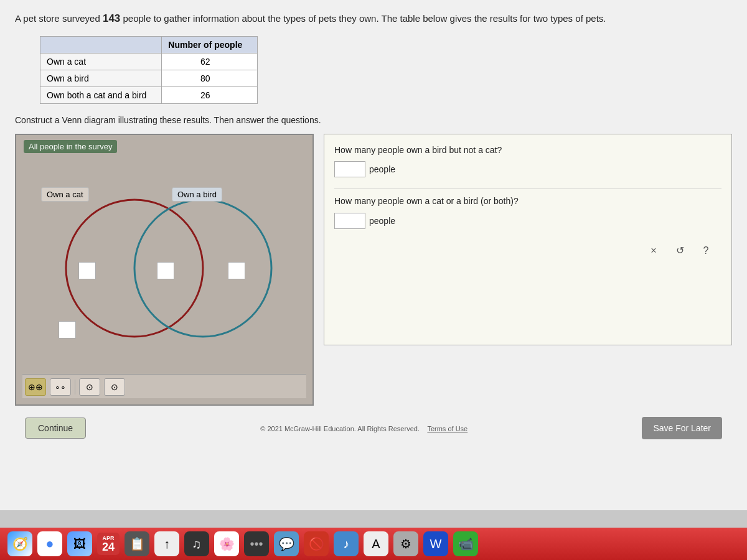 Image resolution: width=747 pixels, height=560 pixels. Describe the element at coordinates (680, 251) in the screenshot. I see `undo-button: ↺` at that location.